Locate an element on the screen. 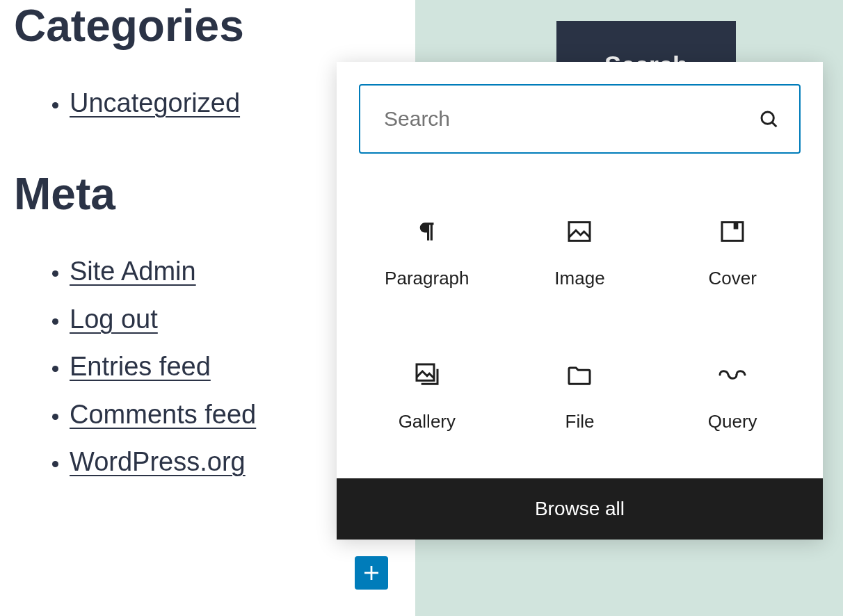 Image resolution: width=843 pixels, height=616 pixels. search-field-wrap is located at coordinates (580, 119).